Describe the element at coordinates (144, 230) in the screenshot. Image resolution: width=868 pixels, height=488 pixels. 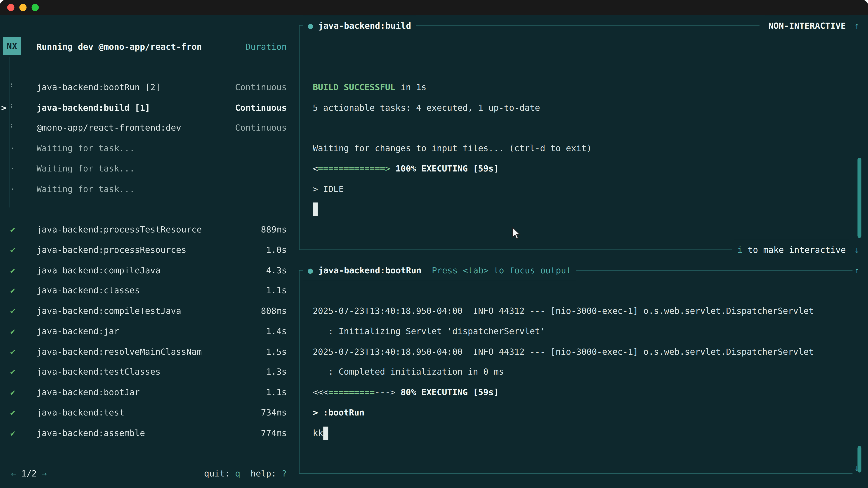
I see `task-row-done: ✔ java-backend:processTestResource 889ms` at that location.